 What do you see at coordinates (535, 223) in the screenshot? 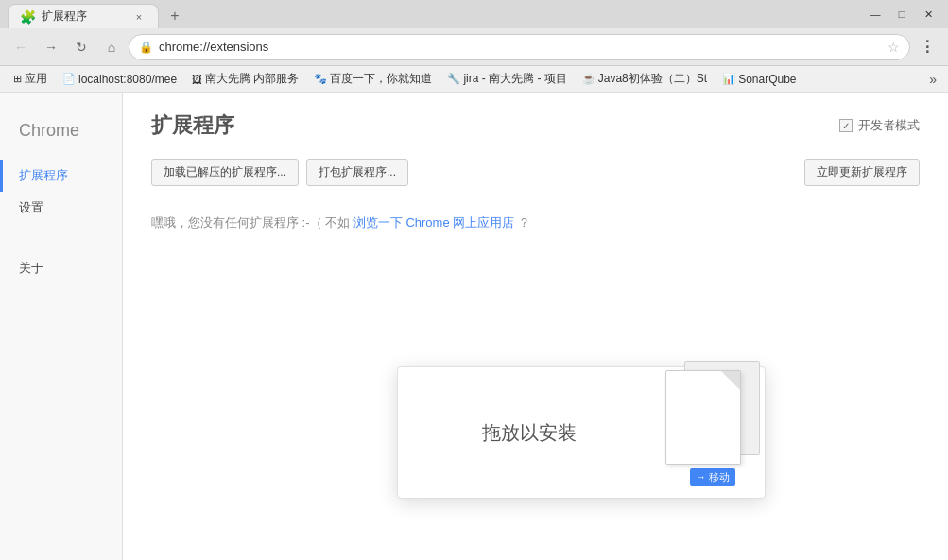
I see `empty-message: 嘿哦，您没有任何扩展程序 :-（ 不如 浏览一下 Chrome 网上应用店 ？` at bounding box center [535, 223].